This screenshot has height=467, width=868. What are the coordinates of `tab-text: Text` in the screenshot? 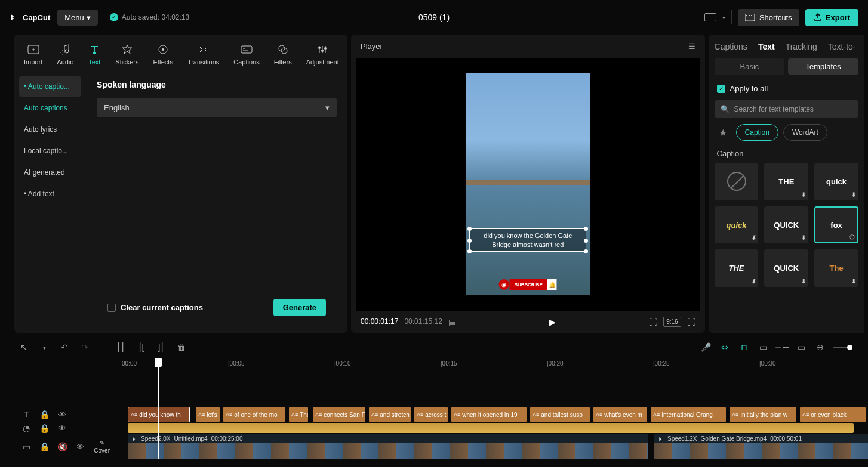 It's located at (94, 54).